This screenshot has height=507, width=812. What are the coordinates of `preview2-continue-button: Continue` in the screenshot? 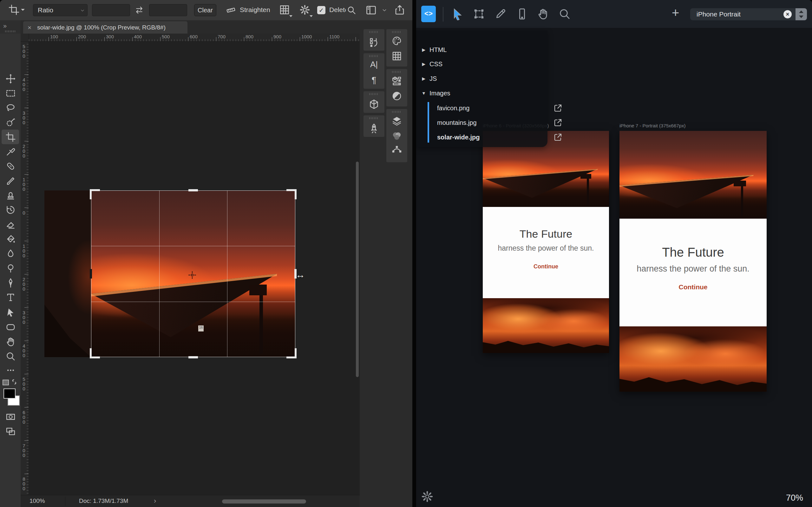 It's located at (693, 282).